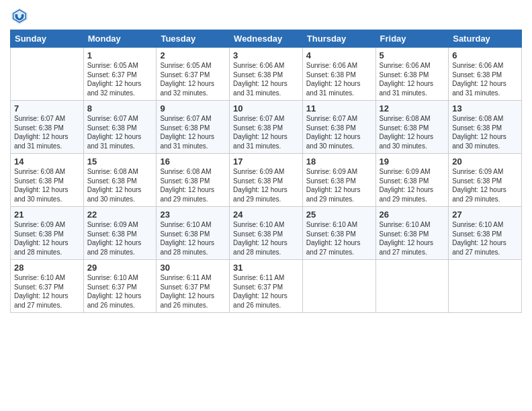  What do you see at coordinates (339, 215) in the screenshot?
I see `day-number: 25` at bounding box center [339, 215].